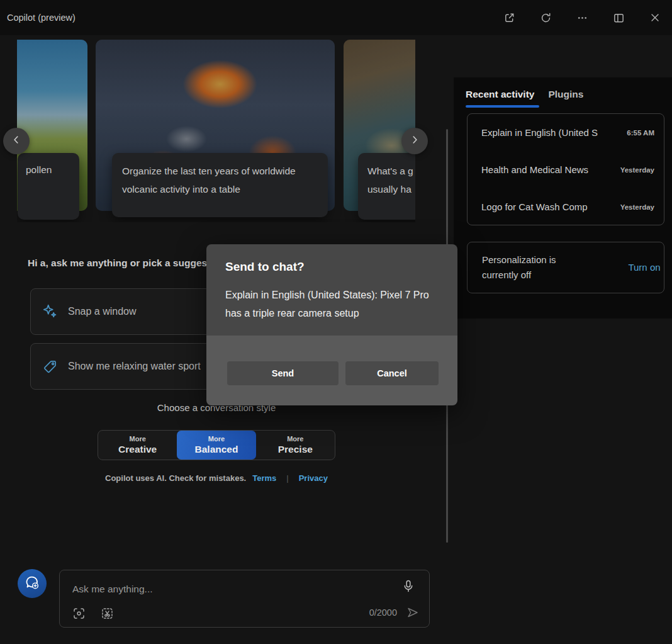  What do you see at coordinates (50, 312) in the screenshot?
I see `sparkle-icon` at bounding box center [50, 312].